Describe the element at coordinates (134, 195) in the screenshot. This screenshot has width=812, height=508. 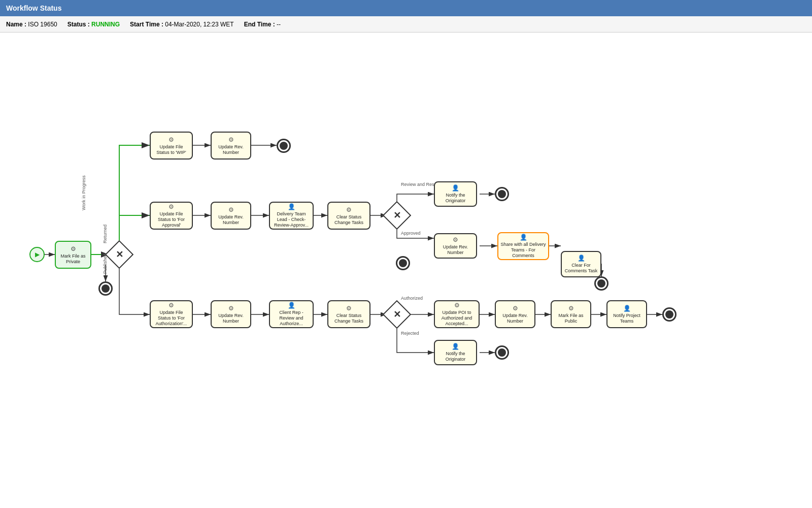
I see `conn-gateway-wip` at that location.